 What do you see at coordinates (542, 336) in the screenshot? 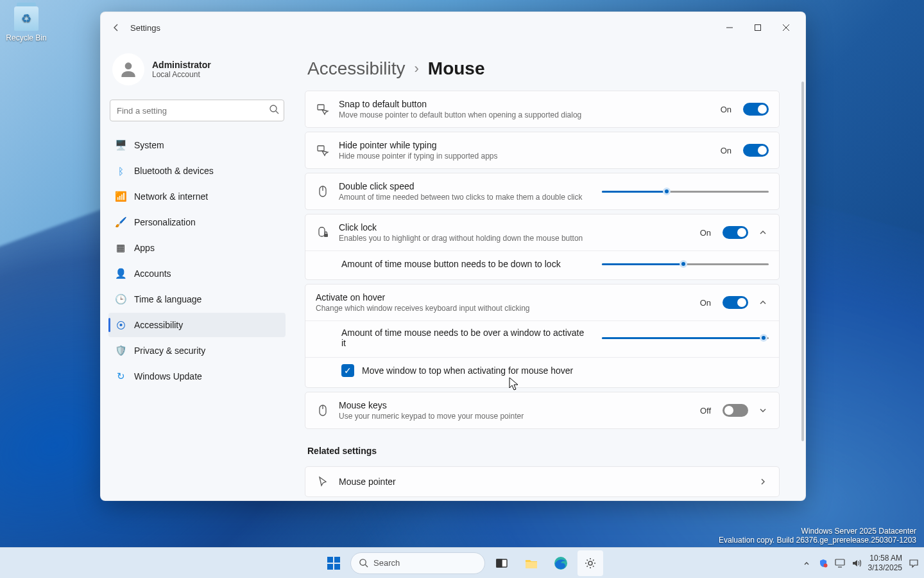
I see `hover-card: Activate on hover Change which window re…` at bounding box center [542, 336].